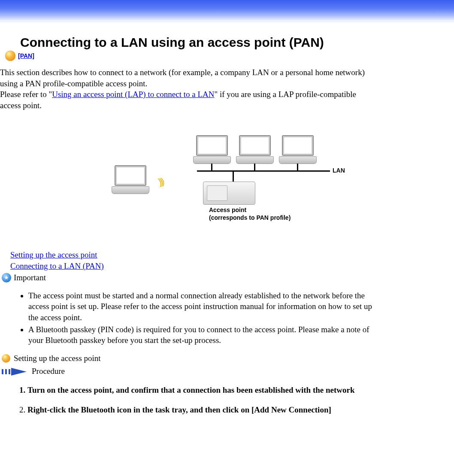 The width and height of the screenshot is (454, 476). What do you see at coordinates (197, 400) in the screenshot?
I see `procedure-steps: Turn on the access point, and confirm th…` at bounding box center [197, 400].